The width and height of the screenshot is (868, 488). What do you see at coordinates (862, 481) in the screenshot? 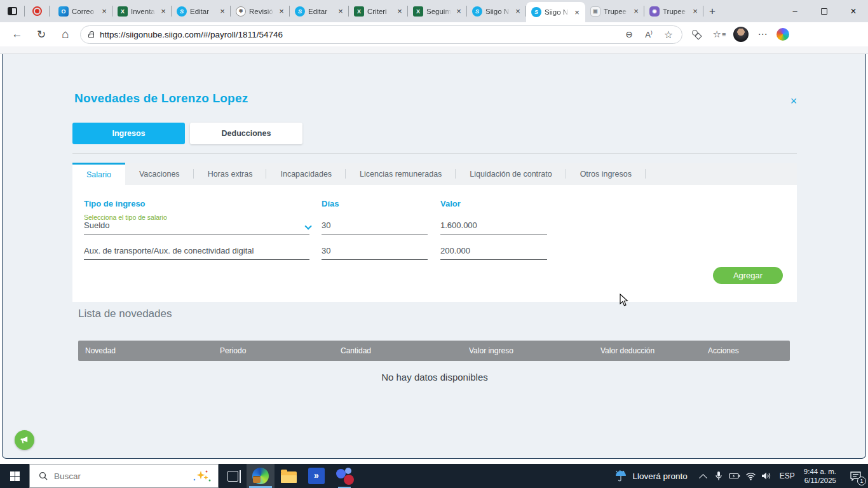
I see `notification-count-badge: 1` at bounding box center [862, 481].